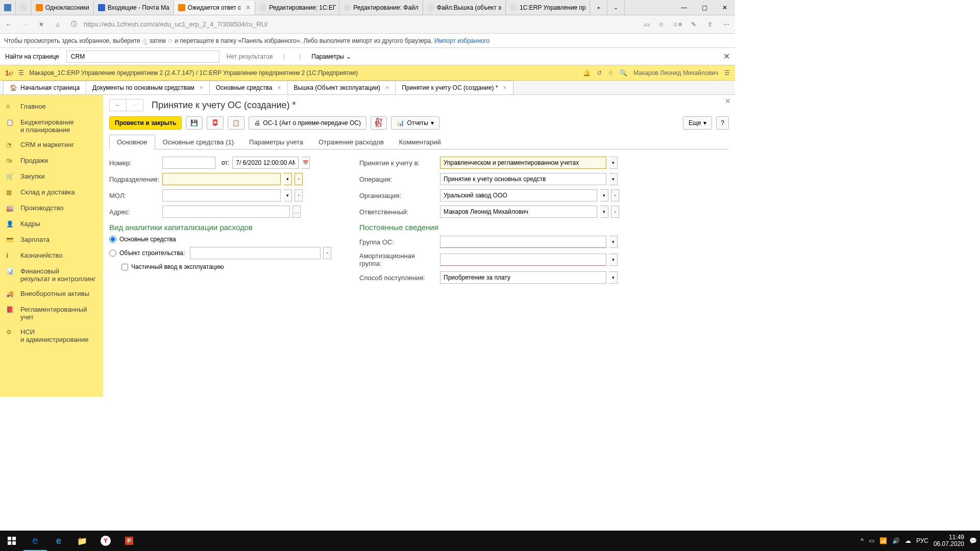  I want to click on sidenav-item: 🏭Производство, so click(52, 208).